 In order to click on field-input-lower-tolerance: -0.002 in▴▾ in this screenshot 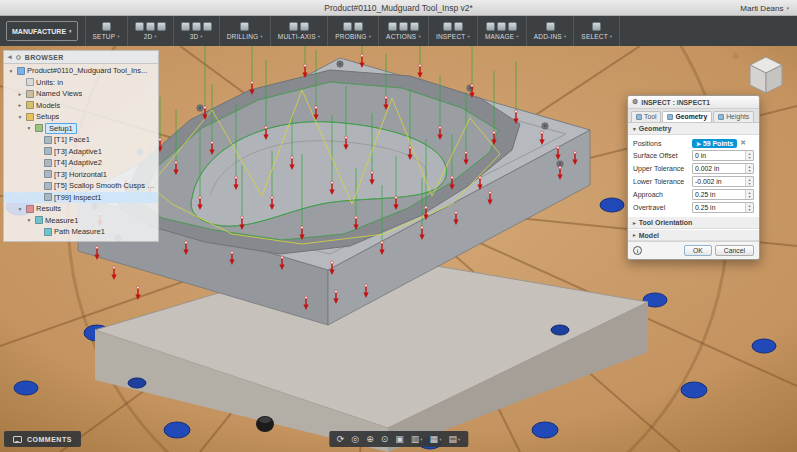, I will do `click(723, 182)`.